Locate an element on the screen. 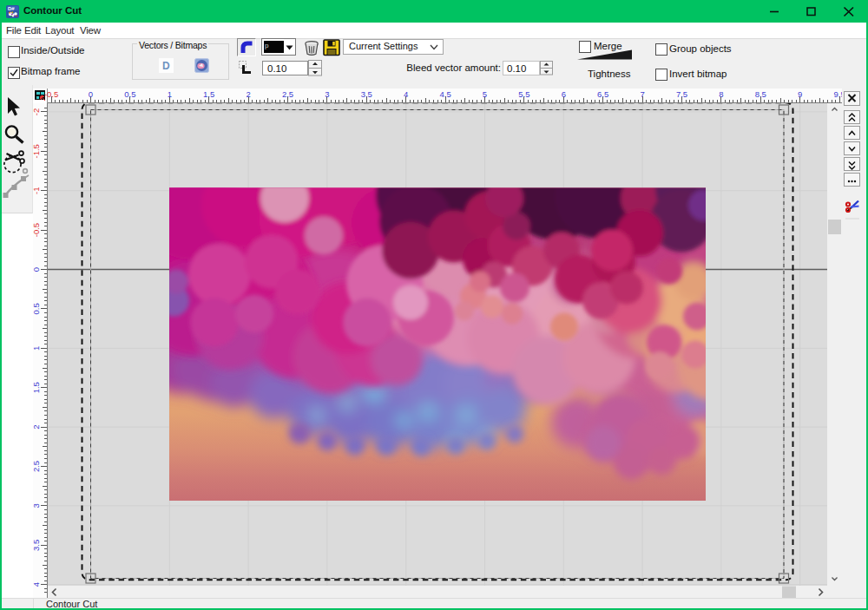 This screenshot has width=868, height=610. svg-text: 6.5 is located at coordinates (602, 94).